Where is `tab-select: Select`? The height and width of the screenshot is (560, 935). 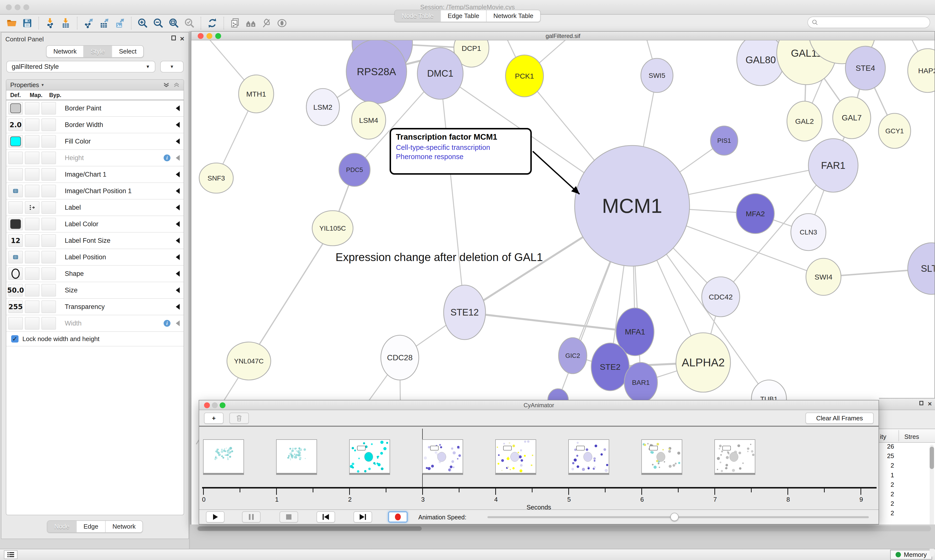
tab-select: Select is located at coordinates (127, 51).